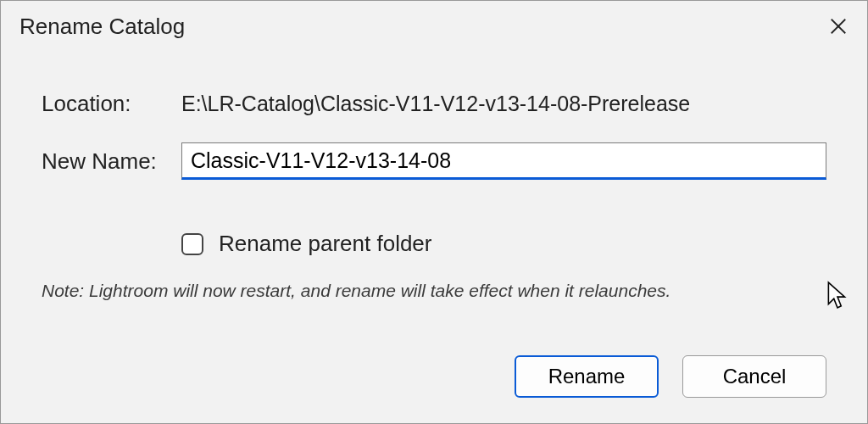 The height and width of the screenshot is (424, 868). What do you see at coordinates (102, 27) in the screenshot?
I see `dialog-title: Rename Catalog` at bounding box center [102, 27].